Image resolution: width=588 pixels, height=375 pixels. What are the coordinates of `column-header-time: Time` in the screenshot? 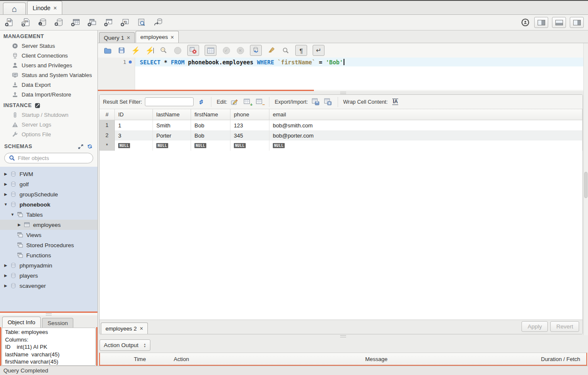 It's located at (150, 359).